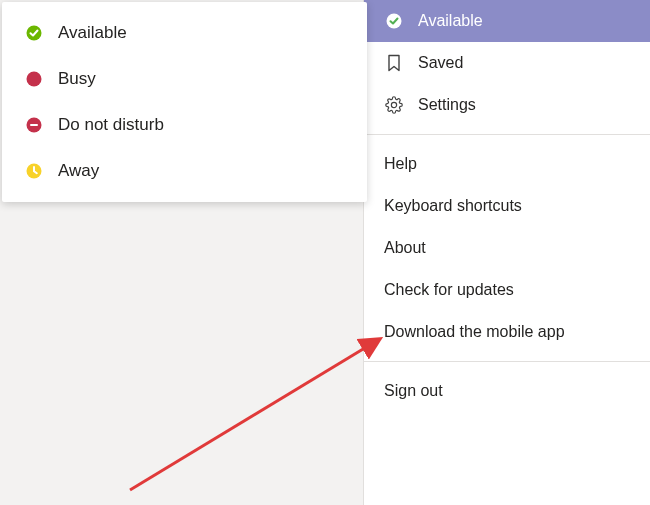 This screenshot has height=505, width=650. I want to click on menu-item-label: Download the mobile app, so click(474, 332).